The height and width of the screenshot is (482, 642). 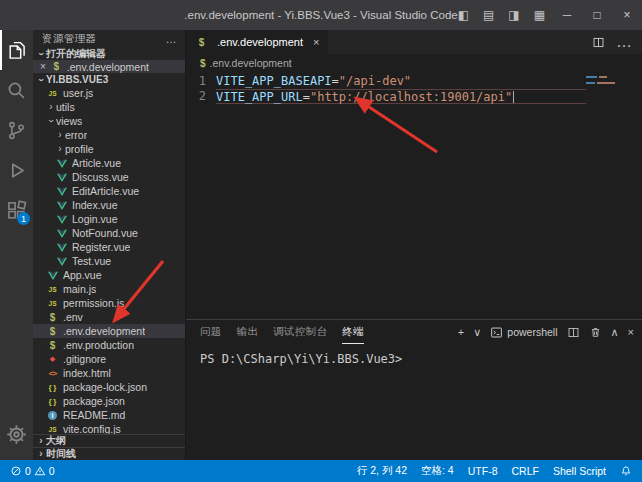 I want to click on tree-item-main.js: JSmain.js, so click(x=109, y=289).